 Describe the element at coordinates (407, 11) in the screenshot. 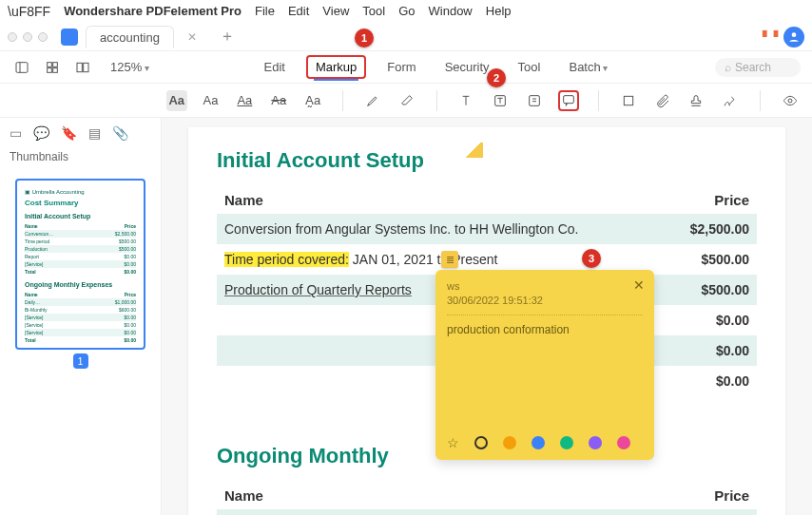

I see `menu-go: Go` at that location.